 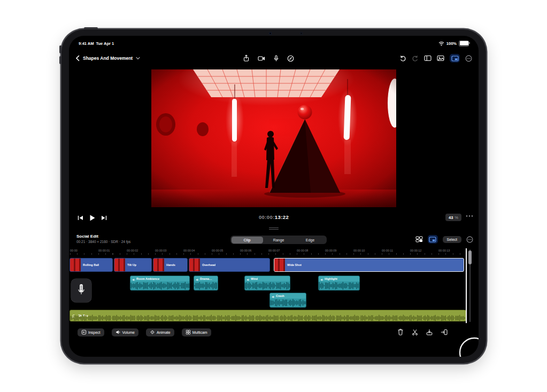 I want to click on audio-meter-tile, so click(x=81, y=291).